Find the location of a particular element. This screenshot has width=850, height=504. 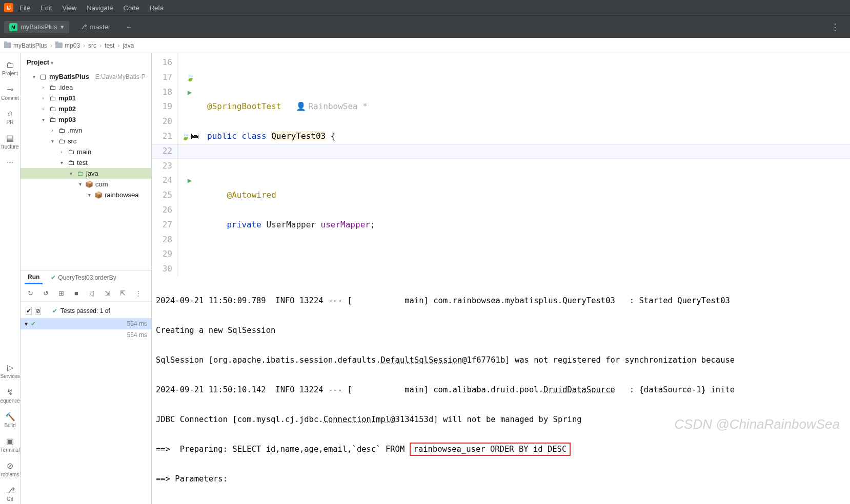

run-tab: Run is located at coordinates (34, 278).